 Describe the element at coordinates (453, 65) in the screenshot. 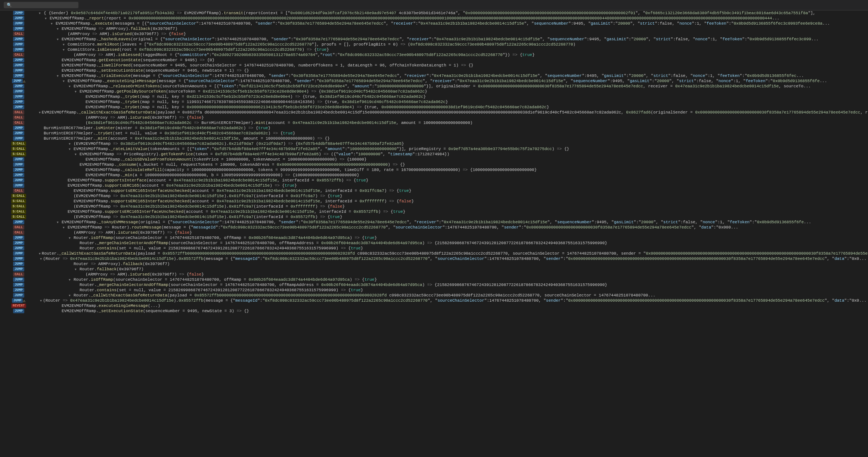

I see `code-line: EVM2EVMOffRamp._isWellFormed(sequenceNum…` at that location.